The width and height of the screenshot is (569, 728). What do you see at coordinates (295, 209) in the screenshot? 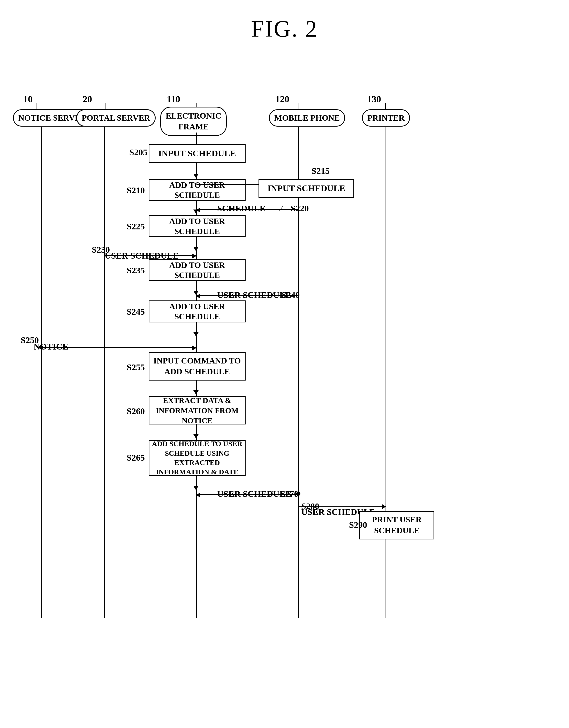
I see `label-s220: ∕—S220` at bounding box center [295, 209].